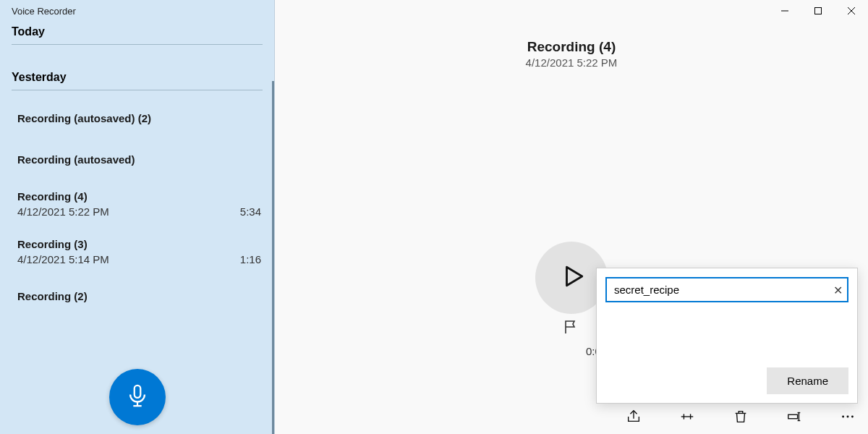 This screenshot has height=434, width=868. What do you see at coordinates (64, 197) in the screenshot?
I see `recording-title: Recording (4)` at bounding box center [64, 197].